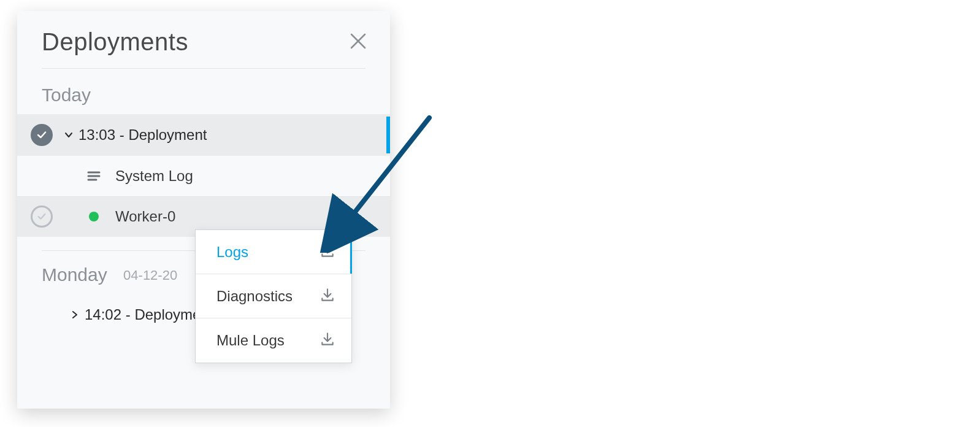  I want to click on status-success-icon, so click(42, 135).